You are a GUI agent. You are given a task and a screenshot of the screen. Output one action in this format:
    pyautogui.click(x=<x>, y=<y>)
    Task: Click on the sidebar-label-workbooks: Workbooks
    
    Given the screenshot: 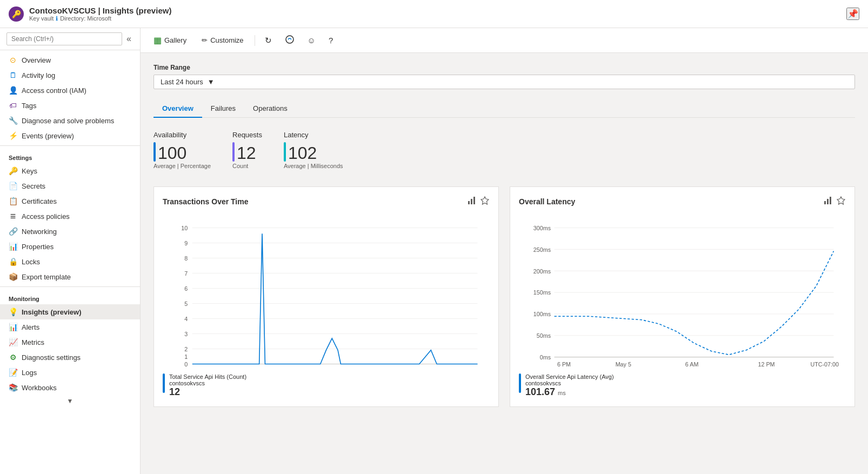 What is the action you would take?
    pyautogui.click(x=39, y=388)
    